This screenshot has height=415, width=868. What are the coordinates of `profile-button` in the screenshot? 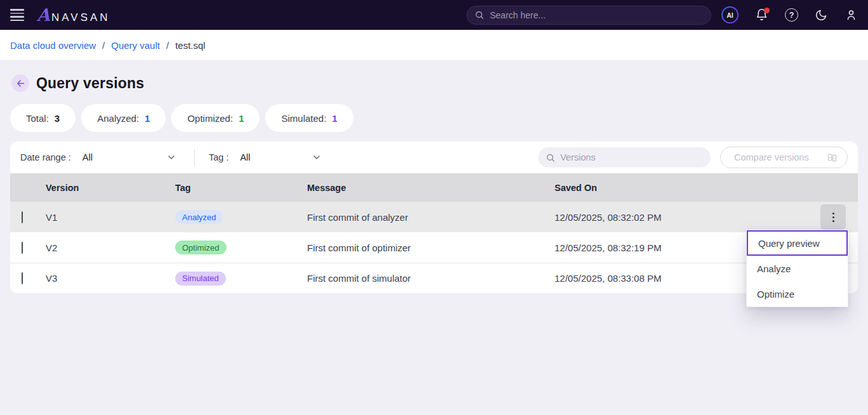 It's located at (852, 15).